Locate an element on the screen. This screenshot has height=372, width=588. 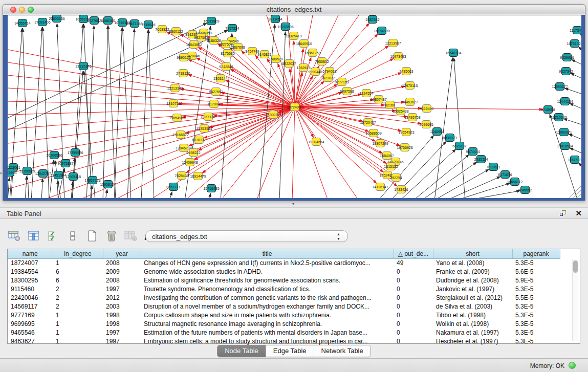
cell-name: 18300295 is located at coordinates (30, 280).